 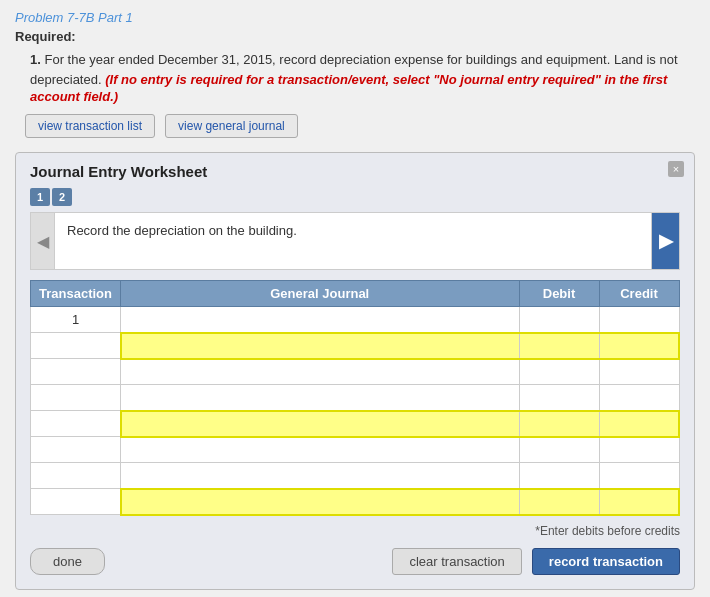 What do you see at coordinates (639, 294) in the screenshot?
I see `credit-header: Credit` at bounding box center [639, 294].